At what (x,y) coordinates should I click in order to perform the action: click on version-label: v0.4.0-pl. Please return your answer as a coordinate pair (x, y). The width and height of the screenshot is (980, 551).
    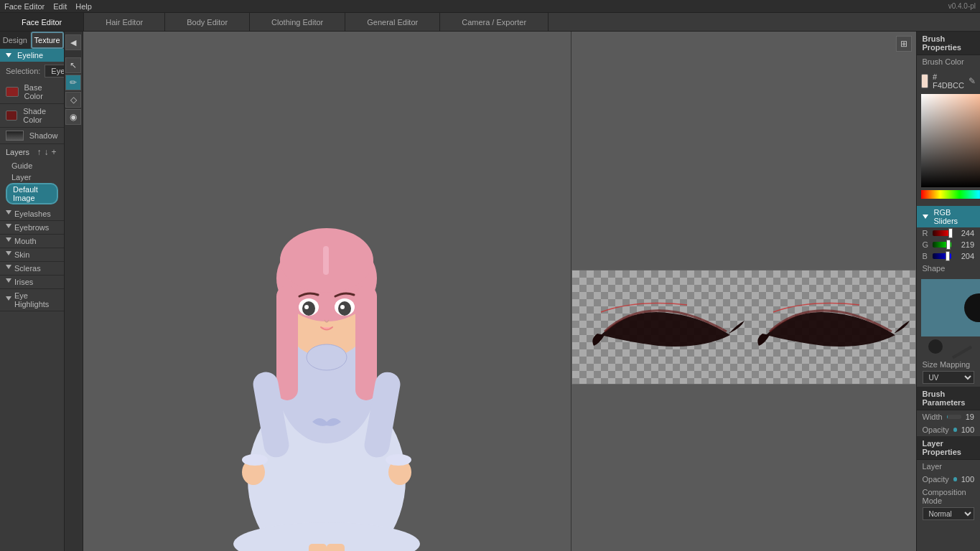
    Looking at the image, I should click on (962, 6).